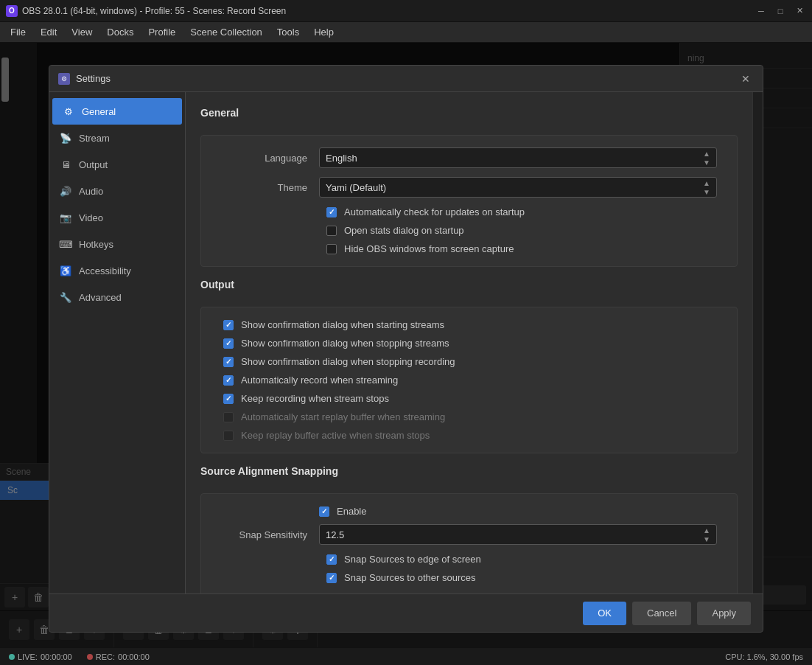 This screenshot has height=665, width=812. Describe the element at coordinates (117, 164) in the screenshot. I see `nav-item-output: 🖥 Output` at that location.